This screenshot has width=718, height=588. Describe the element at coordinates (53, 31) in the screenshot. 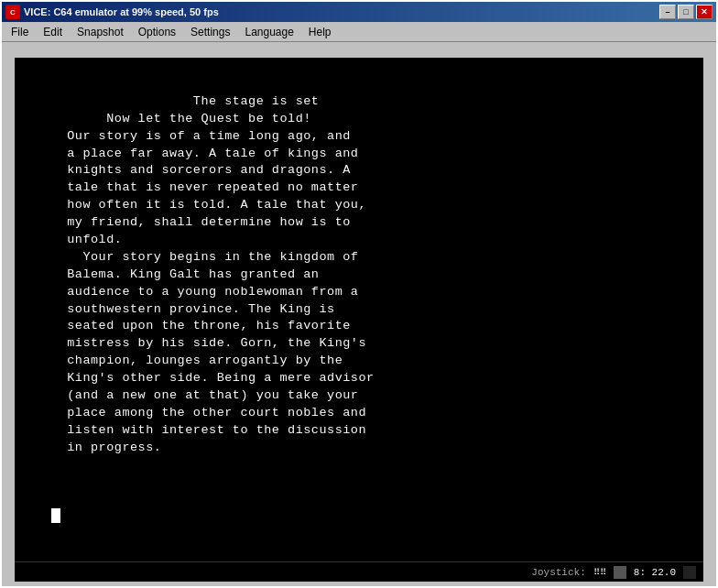

I see `menu-edit: Edit` at that location.